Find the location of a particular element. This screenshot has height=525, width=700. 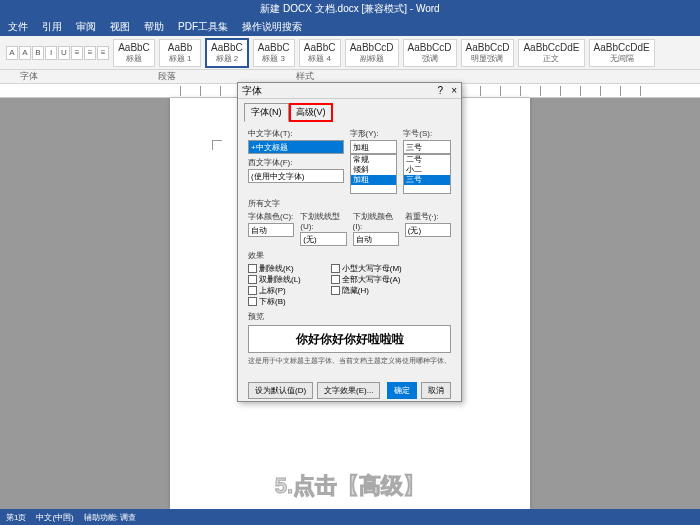

font-color-label: 字体颜色(C): is located at coordinates (271, 216).